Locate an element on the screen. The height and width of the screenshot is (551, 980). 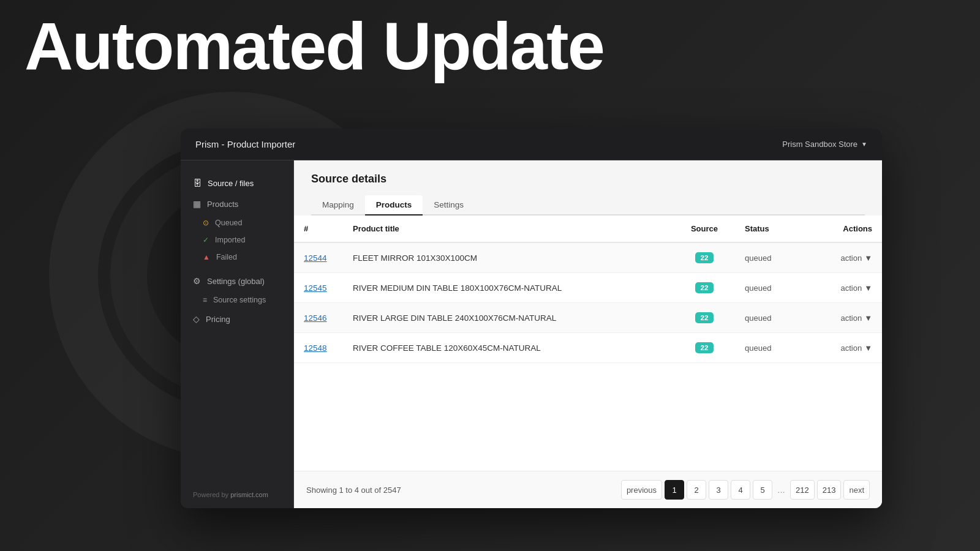
cell-source-0: 22 is located at coordinates (704, 258).